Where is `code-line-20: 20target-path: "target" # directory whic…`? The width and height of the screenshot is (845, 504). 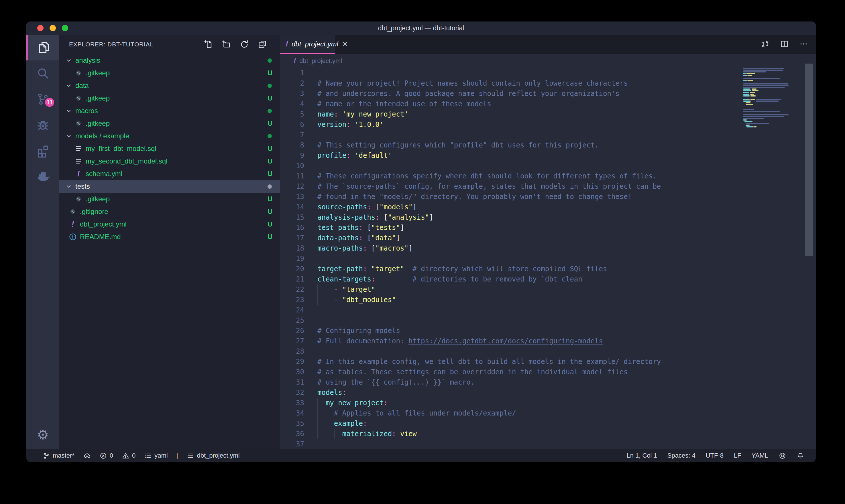 code-line-20: 20target-path: "target" # directory whic… is located at coordinates (548, 269).